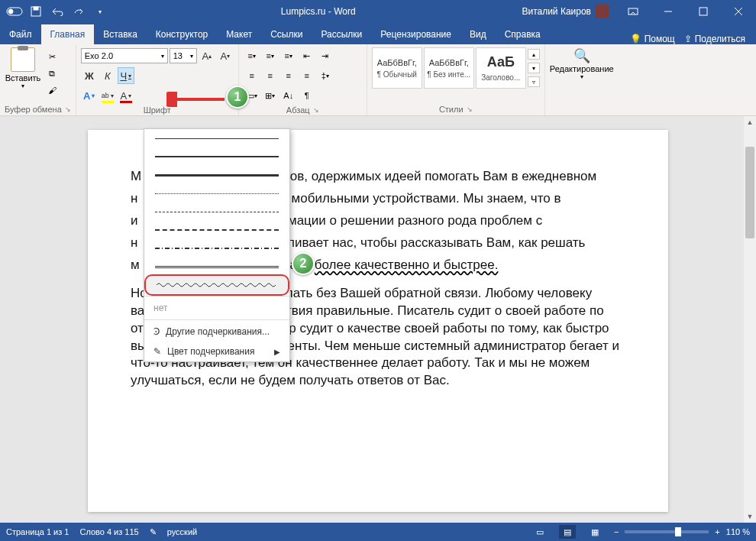 The image size is (756, 541). Describe the element at coordinates (252, 56) in the screenshot. I see `bullets-button: ≡▾` at that location.